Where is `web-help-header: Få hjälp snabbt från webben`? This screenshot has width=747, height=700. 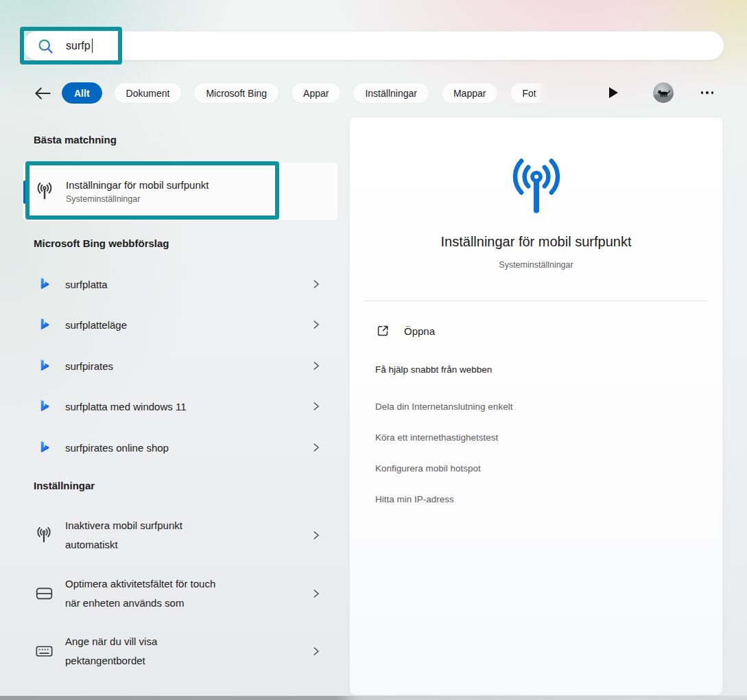
web-help-header: Få hjälp snabbt från webben is located at coordinates (434, 369).